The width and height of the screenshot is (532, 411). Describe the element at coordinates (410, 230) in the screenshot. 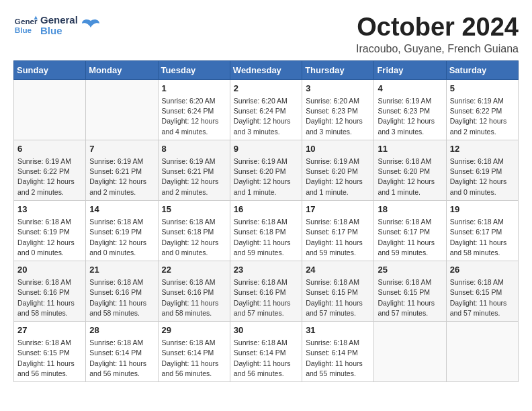

I see `calendar-day-18: 18Sunrise: 6:18 AM Sunset: 6:17 PM Dayli…` at that location.